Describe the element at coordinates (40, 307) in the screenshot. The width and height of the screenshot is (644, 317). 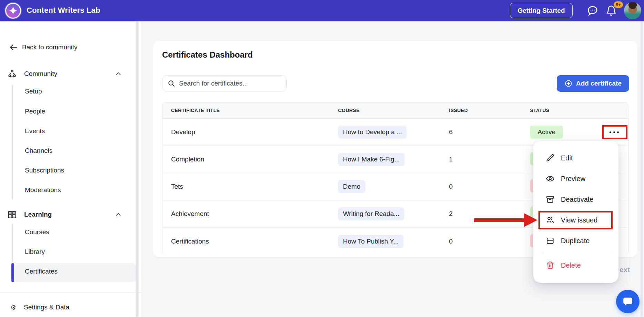
I see `sidebar-item-settings-data: ⚙ Settings & Data` at that location.